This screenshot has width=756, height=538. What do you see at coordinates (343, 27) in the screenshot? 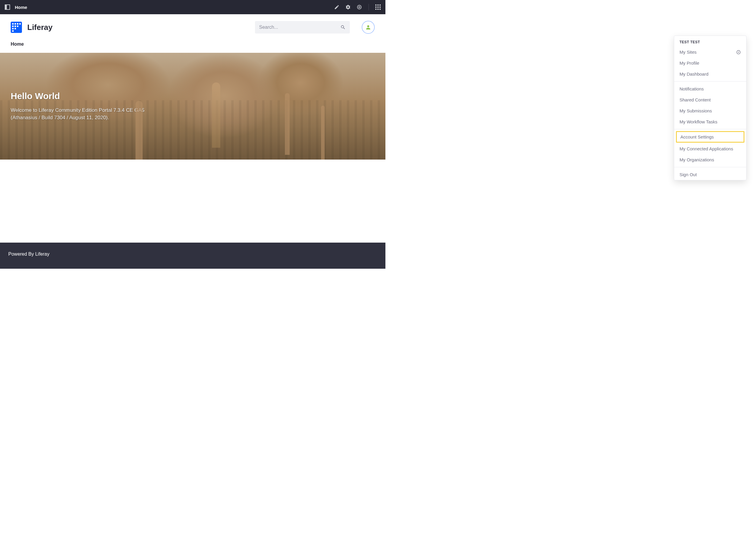
I see `search-icon` at bounding box center [343, 27].